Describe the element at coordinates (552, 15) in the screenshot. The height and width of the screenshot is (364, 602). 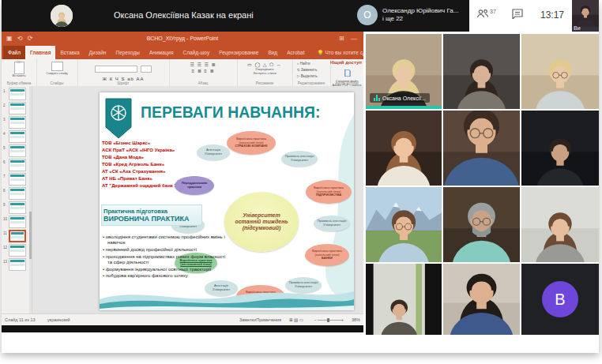
I see `clock: 13:17` at that location.